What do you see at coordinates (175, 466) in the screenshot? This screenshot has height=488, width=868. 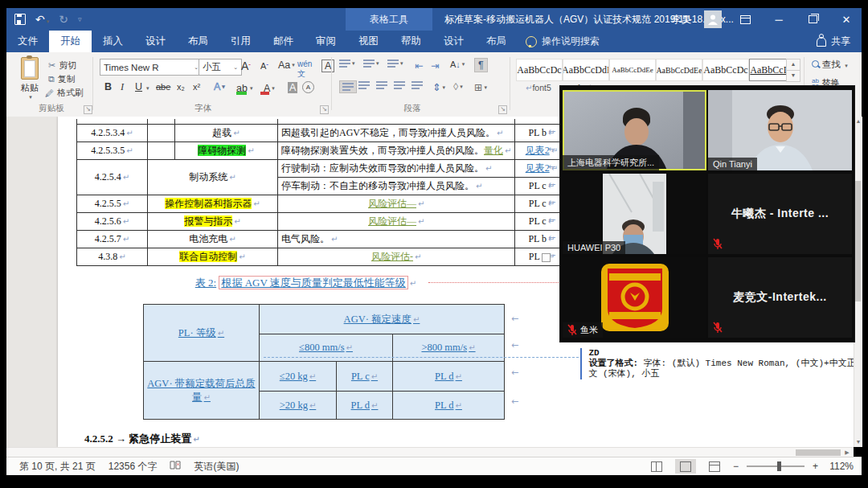 I see `proofing-icon` at bounding box center [175, 466].